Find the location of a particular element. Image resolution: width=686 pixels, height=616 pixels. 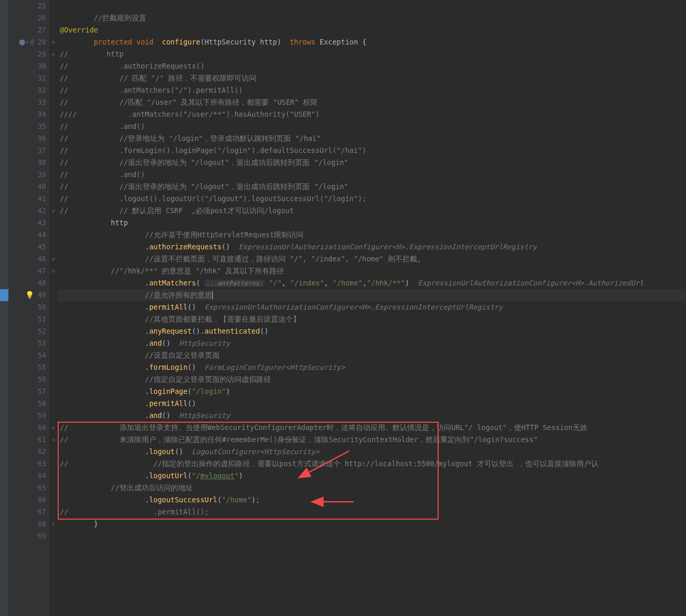

line-number: 65 is located at coordinates (27, 488).